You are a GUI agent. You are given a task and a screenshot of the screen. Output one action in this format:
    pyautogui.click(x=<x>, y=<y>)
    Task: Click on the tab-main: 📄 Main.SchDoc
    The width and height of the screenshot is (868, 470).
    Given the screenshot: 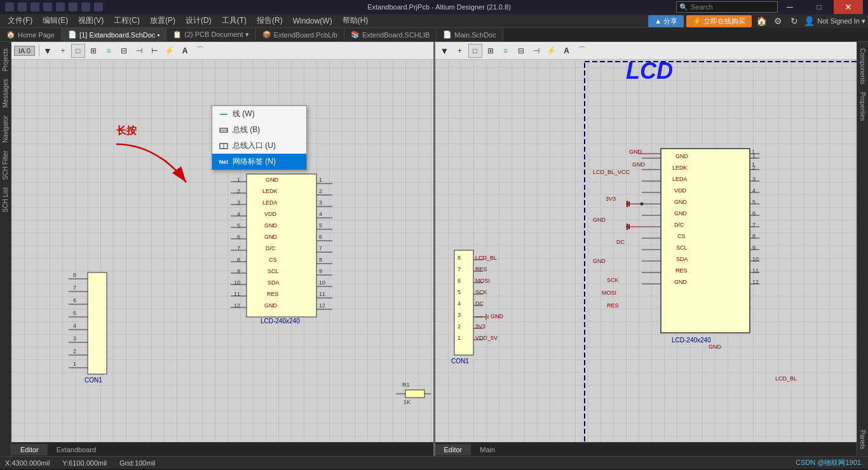 What is the action you would take?
    pyautogui.click(x=470, y=34)
    